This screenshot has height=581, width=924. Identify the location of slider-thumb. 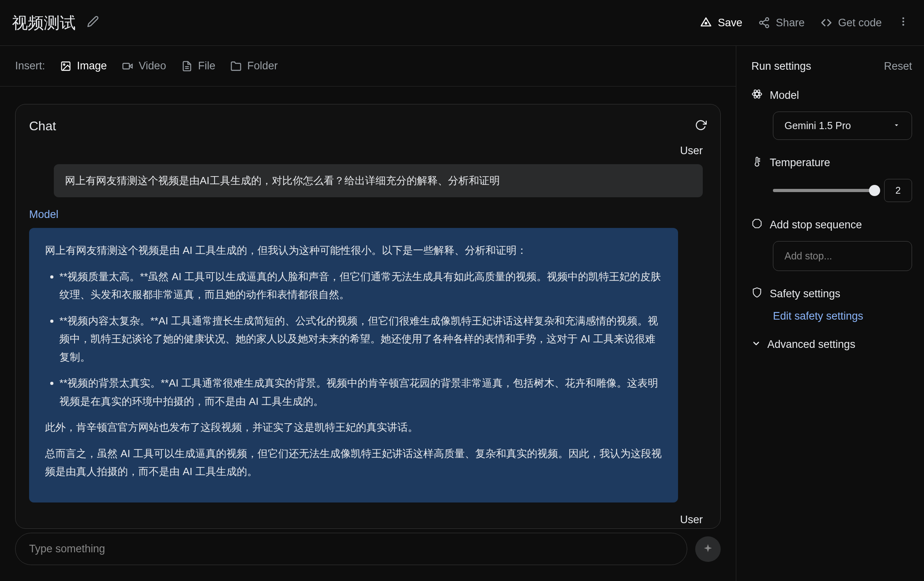
(875, 190).